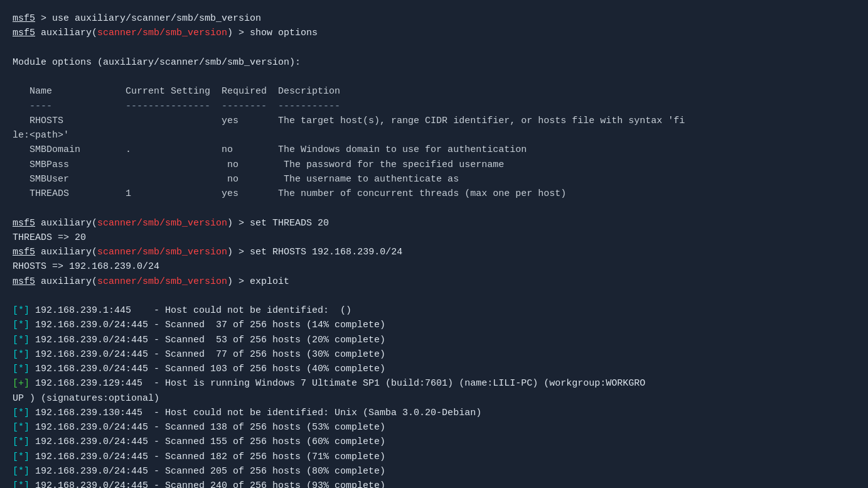 This screenshot has width=868, height=488. I want to click on terminal-line: RHOSTS yes The target host(s), range CID…, so click(434, 121).